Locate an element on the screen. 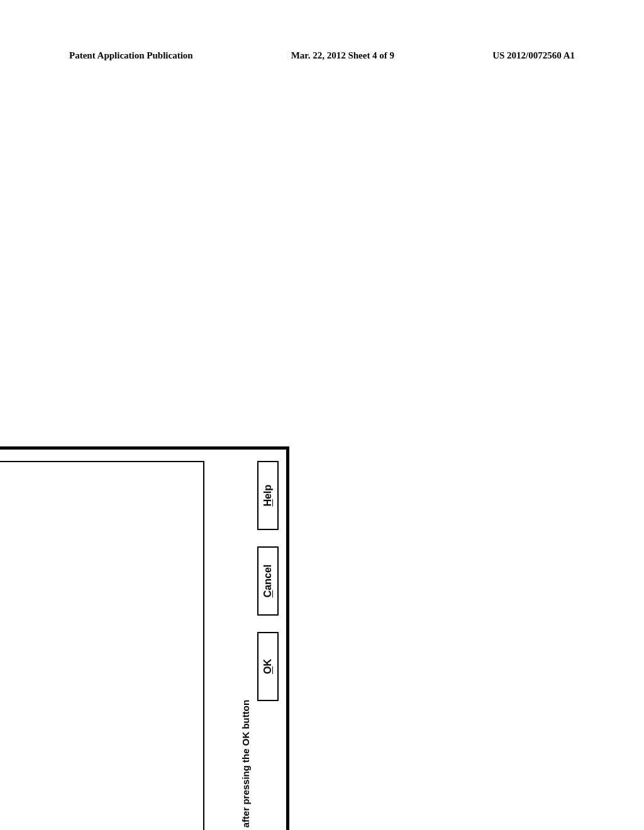  tab-pane-user-parameters: SystemName CONFIG 6579A4U-78VHCAD windso… is located at coordinates (102, 645).